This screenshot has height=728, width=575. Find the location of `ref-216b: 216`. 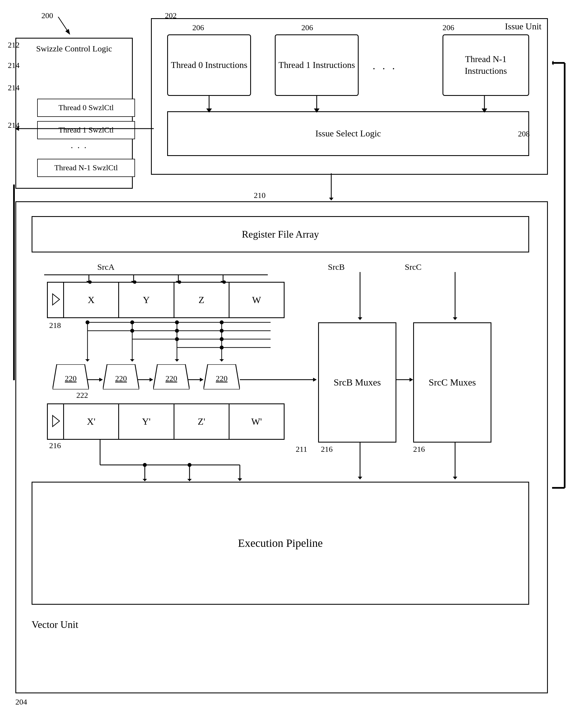

ref-216b: 216 is located at coordinates (327, 449).